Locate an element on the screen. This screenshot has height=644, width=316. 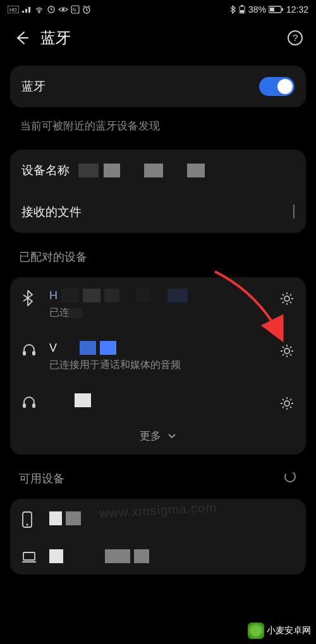
eye-icon is located at coordinates (63, 9).